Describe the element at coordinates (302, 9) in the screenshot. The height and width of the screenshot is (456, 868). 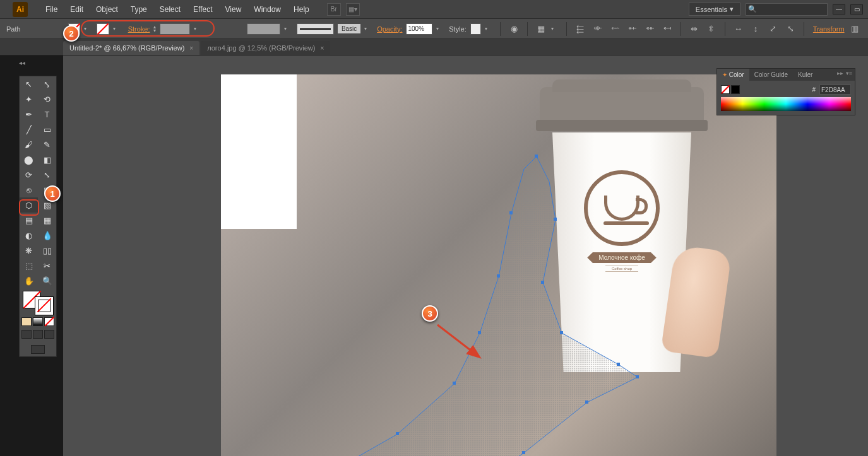
I see `menu-help: Help` at that location.